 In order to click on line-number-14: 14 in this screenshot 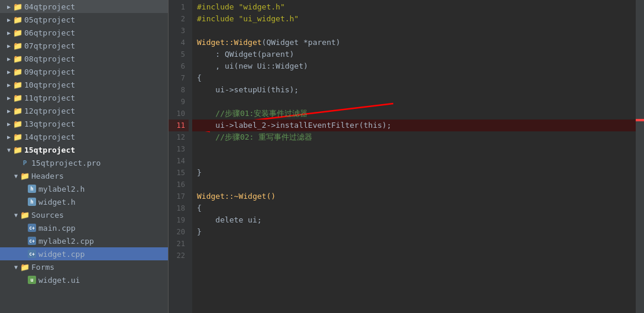, I will do `click(179, 161)`.